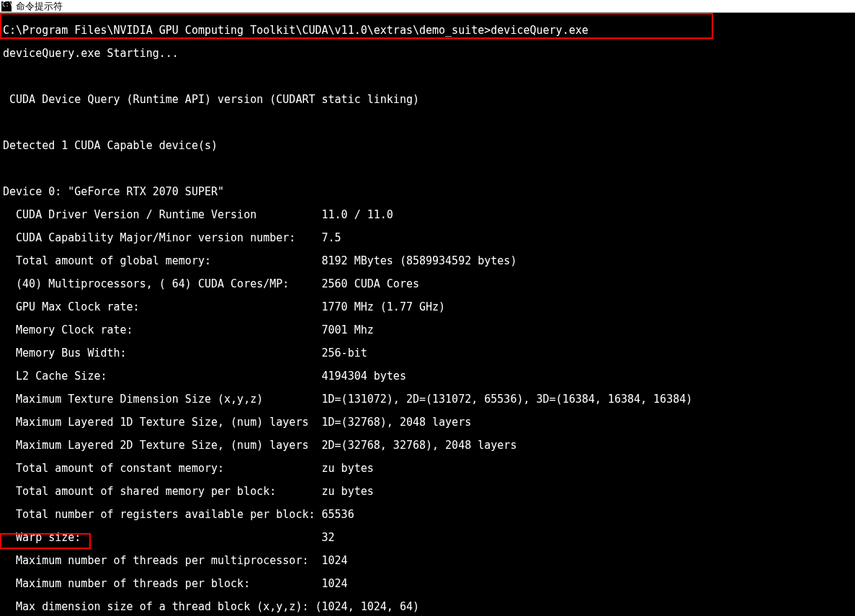 Image resolution: width=855 pixels, height=616 pixels. Describe the element at coordinates (428, 491) in the screenshot. I see `output-line: Total amount of shared memory per block:…` at that location.